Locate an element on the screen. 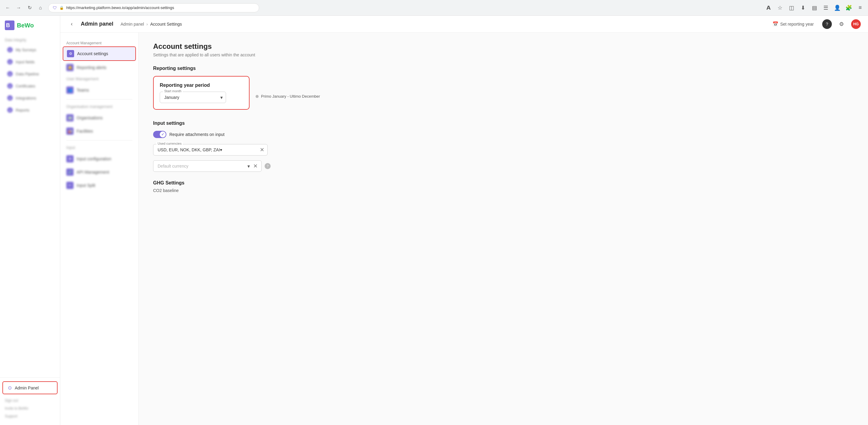 The height and width of the screenshot is (425, 868). toggle-check-icon: ✓ is located at coordinates (163, 134).